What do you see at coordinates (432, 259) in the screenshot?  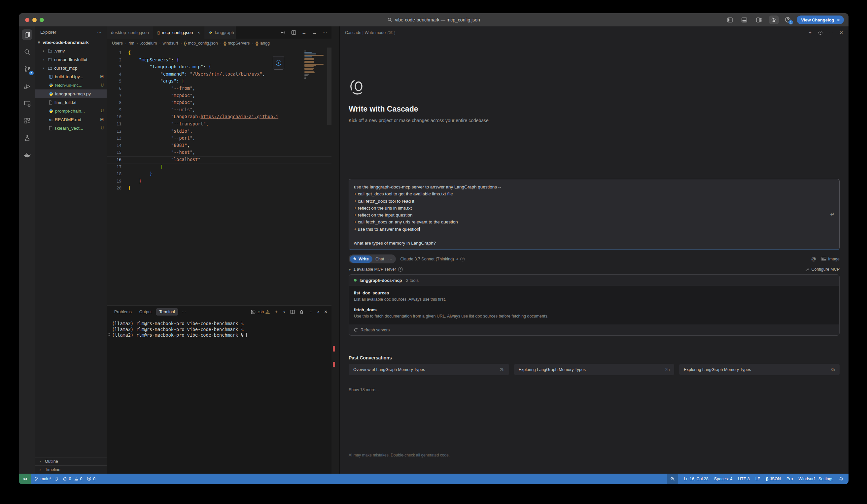 I see `model-selector: Claude 3.7 Sonnet (Thinking) ∧ ?` at bounding box center [432, 259].